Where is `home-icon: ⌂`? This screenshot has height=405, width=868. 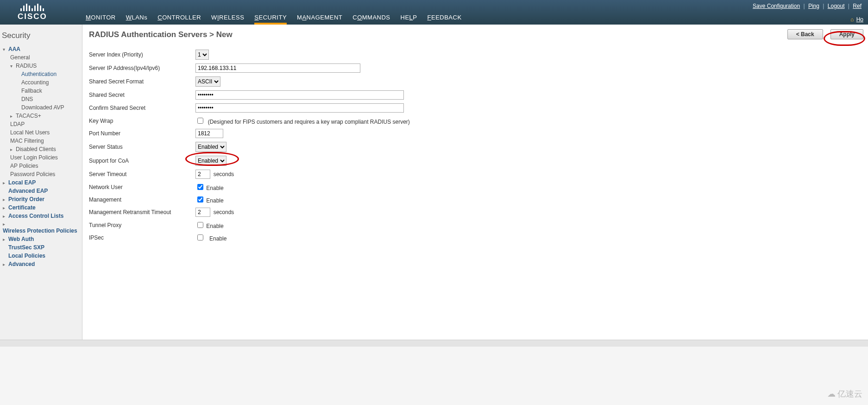 home-icon: ⌂ is located at coordinates (852, 19).